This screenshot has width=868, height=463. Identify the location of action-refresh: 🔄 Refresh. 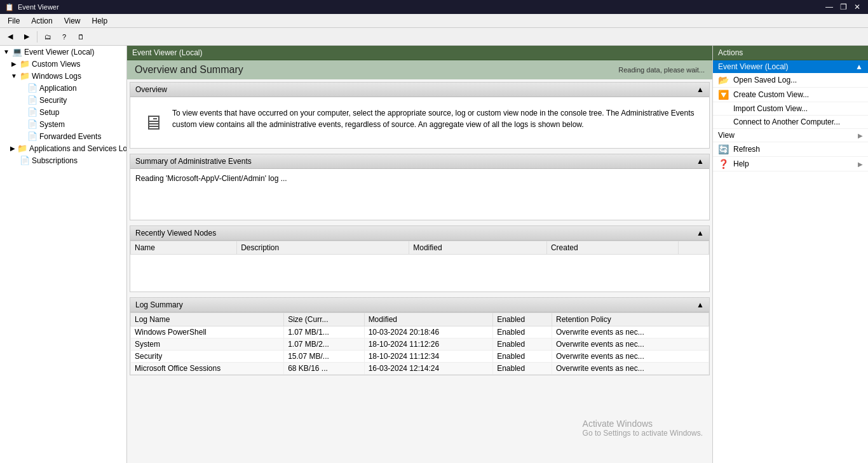
(790, 150).